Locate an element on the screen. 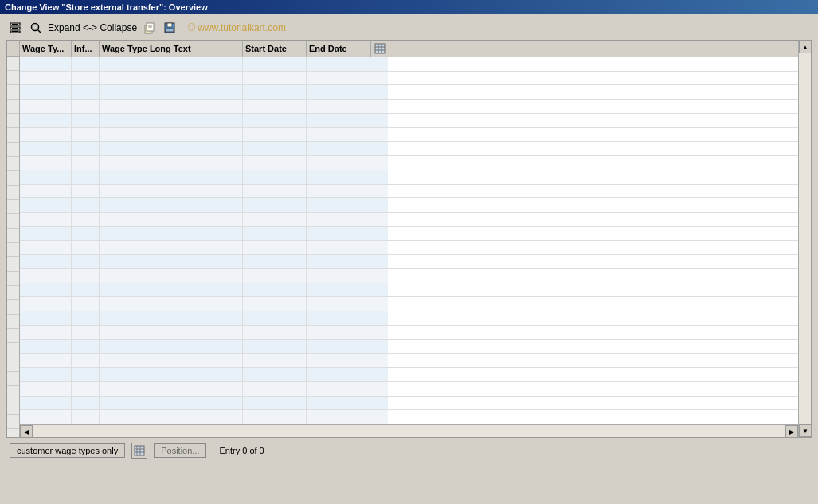  scroll-down-btn: ▼ is located at coordinates (804, 431).